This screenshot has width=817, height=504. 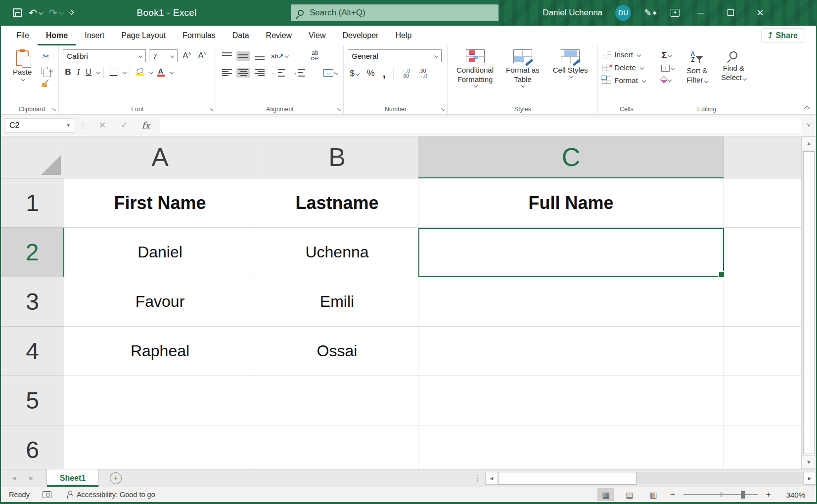 What do you see at coordinates (40, 126) in the screenshot?
I see `name-box: C2▾` at bounding box center [40, 126].